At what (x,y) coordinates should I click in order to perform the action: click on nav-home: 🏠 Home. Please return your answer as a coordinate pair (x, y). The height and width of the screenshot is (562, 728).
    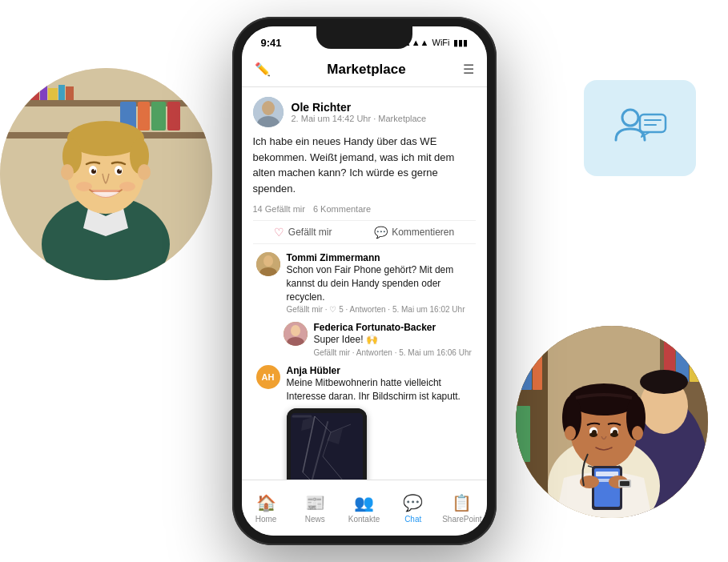
    Looking at the image, I should click on (266, 508).